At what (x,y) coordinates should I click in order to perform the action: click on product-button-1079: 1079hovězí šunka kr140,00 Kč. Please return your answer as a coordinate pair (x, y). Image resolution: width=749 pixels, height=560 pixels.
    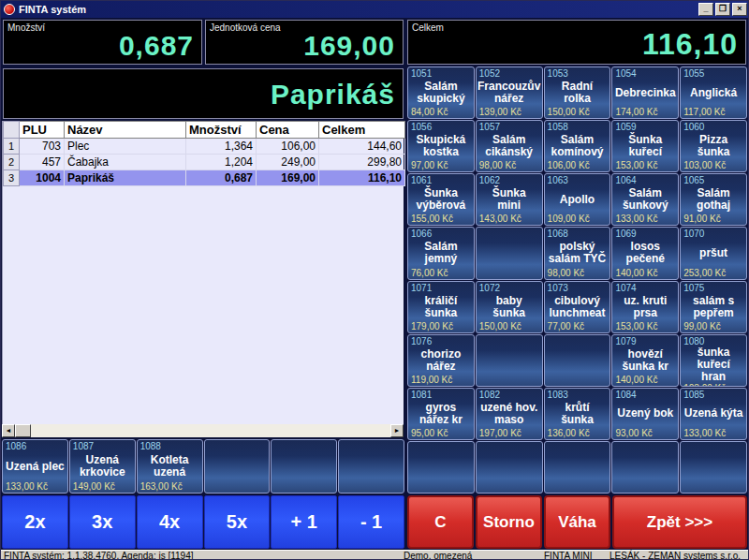
    Looking at the image, I should click on (645, 361).